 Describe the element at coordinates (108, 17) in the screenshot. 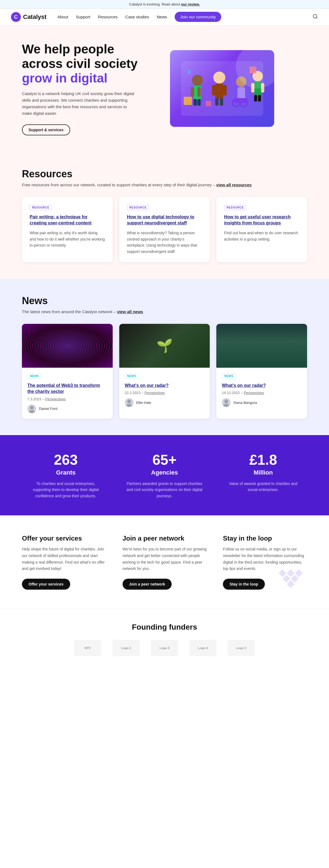

I see `nav-link-resources: Resources` at that location.